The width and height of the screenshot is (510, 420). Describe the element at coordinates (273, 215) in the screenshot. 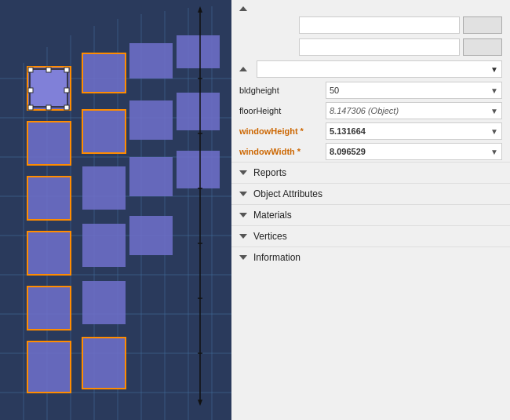

I see `section-label-2: Materials` at that location.